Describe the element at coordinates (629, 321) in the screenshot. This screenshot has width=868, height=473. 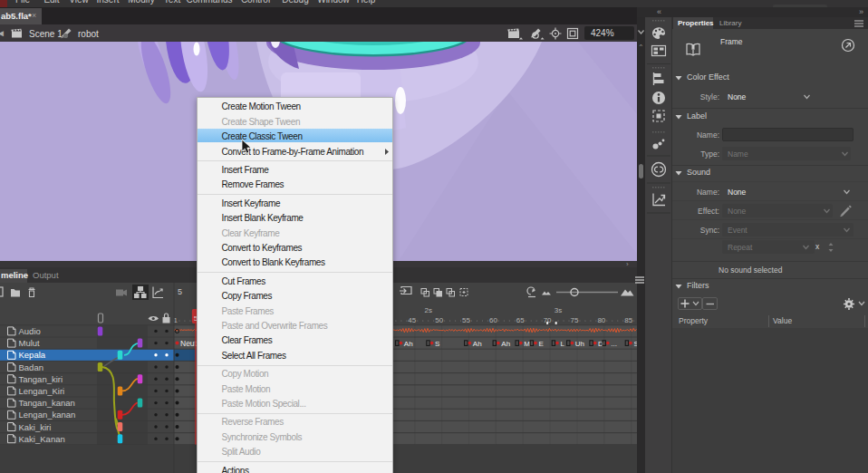
I see `svg-text: 85` at that location.